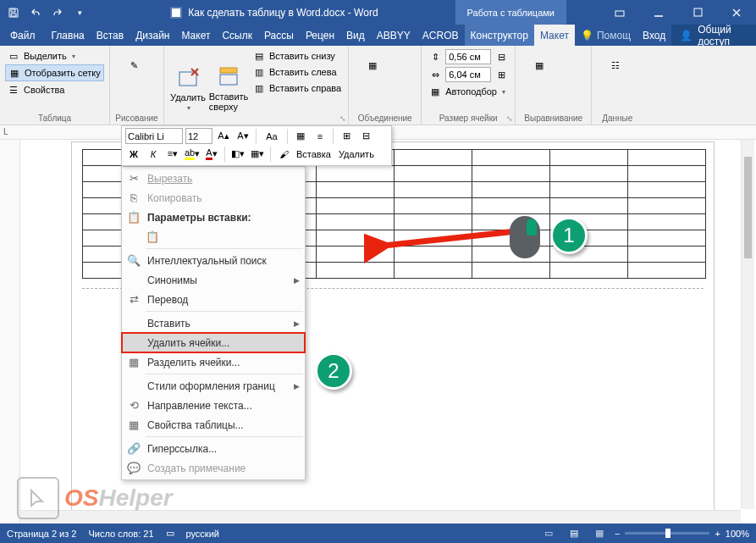 This screenshot has height=543, width=756. I want to click on styles-icon: Aa, so click(272, 136).